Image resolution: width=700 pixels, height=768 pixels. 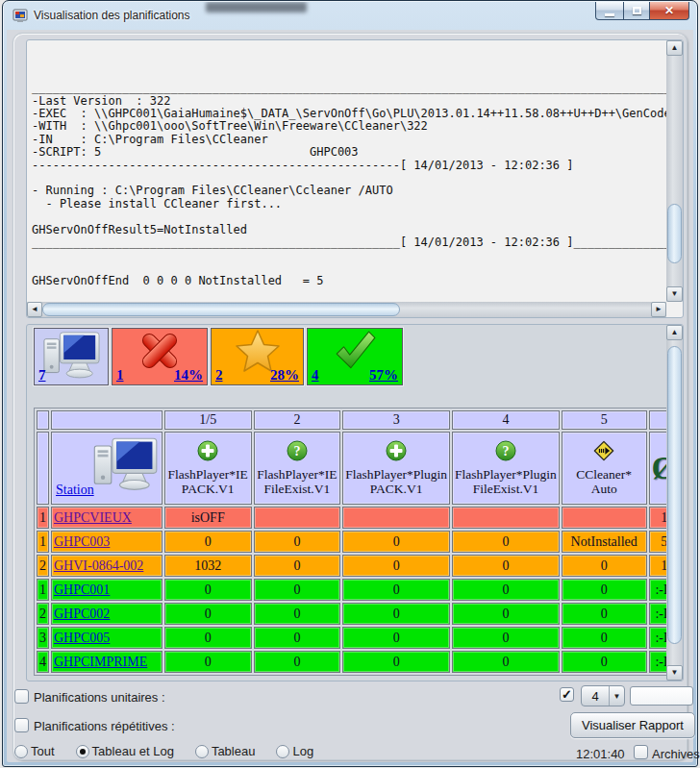 I want to click on station-link: GHPC003, so click(x=82, y=542).